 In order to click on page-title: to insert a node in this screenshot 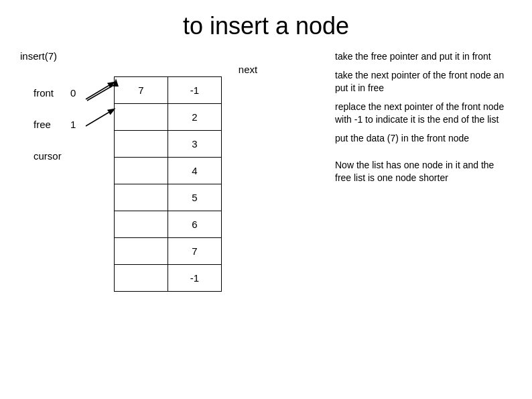, I will do `click(266, 23)`.